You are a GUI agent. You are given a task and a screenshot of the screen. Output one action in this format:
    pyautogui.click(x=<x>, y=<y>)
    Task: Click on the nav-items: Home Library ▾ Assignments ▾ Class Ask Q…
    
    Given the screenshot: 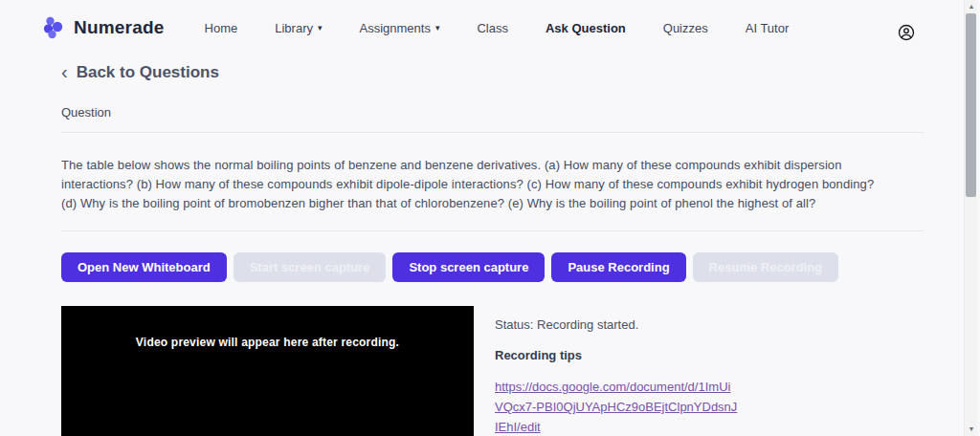 What is the action you would take?
    pyautogui.click(x=498, y=29)
    